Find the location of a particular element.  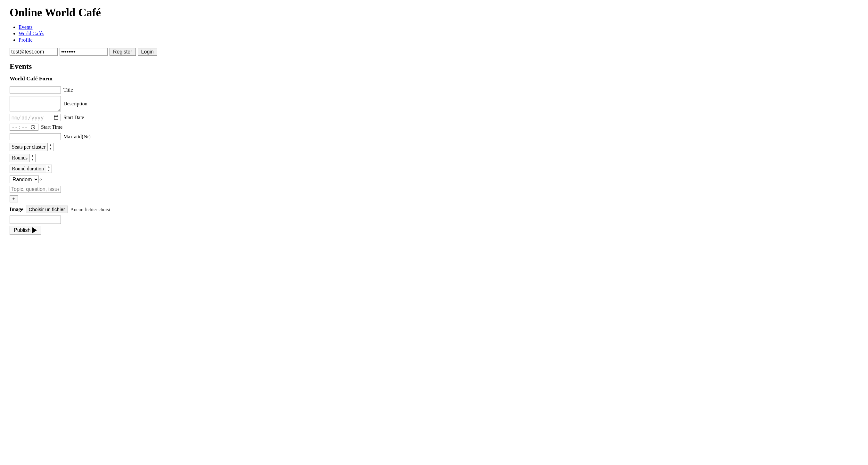

start-date-row: Start Date is located at coordinates (434, 117).